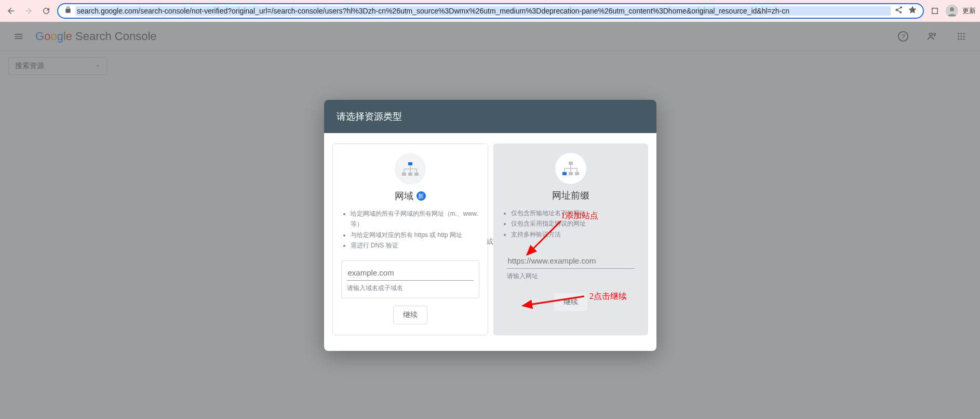 The width and height of the screenshot is (980, 419). I want to click on url-input, so click(571, 261).